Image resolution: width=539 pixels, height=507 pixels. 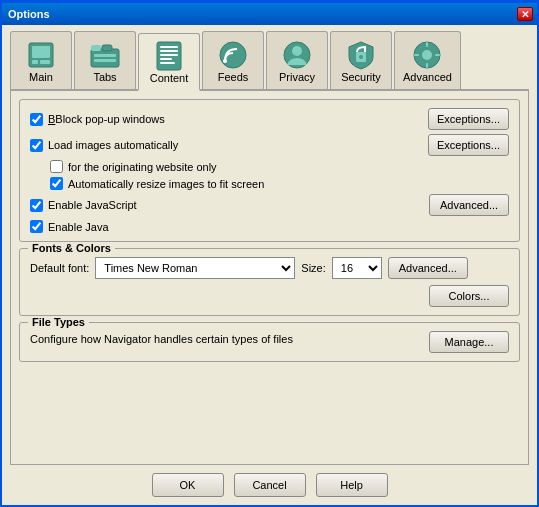 What do you see at coordinates (195, 268) in the screenshot?
I see `font-select: Times New Roman` at bounding box center [195, 268].